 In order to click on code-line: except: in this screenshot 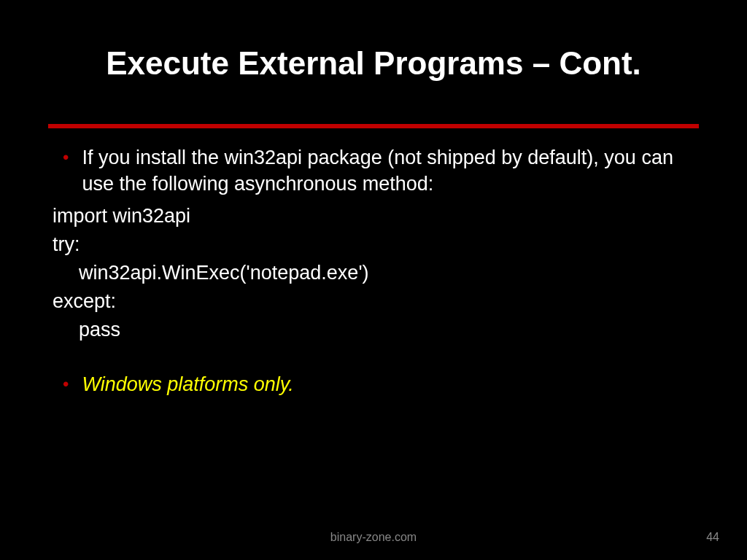, I will do `click(374, 302)`.